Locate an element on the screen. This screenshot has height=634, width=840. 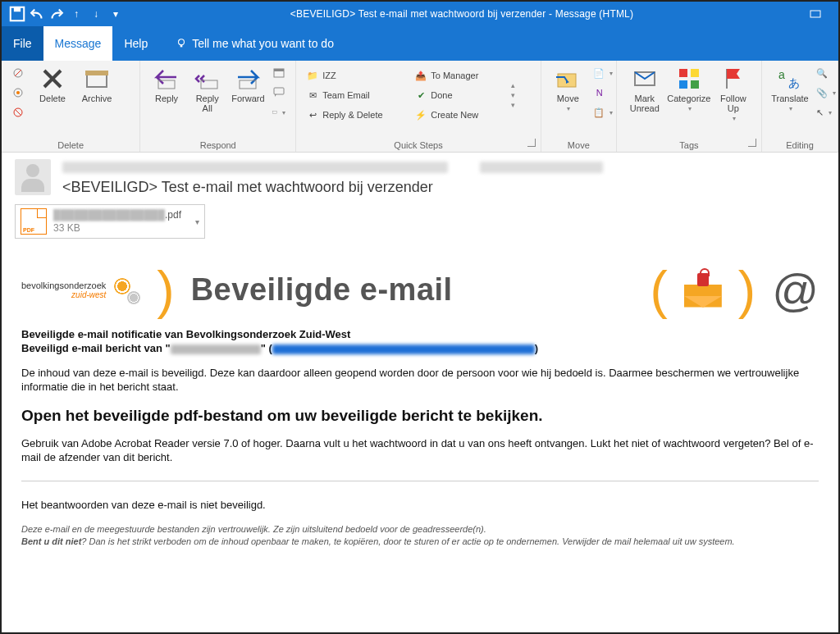
translate-button: aあ Translate is located at coordinates (790, 89).